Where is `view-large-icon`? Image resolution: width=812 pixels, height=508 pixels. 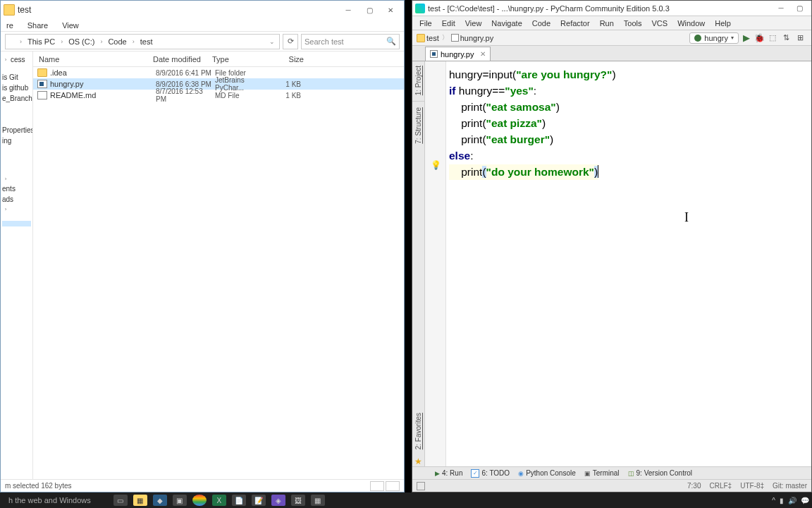 view-large-icon is located at coordinates (393, 486).